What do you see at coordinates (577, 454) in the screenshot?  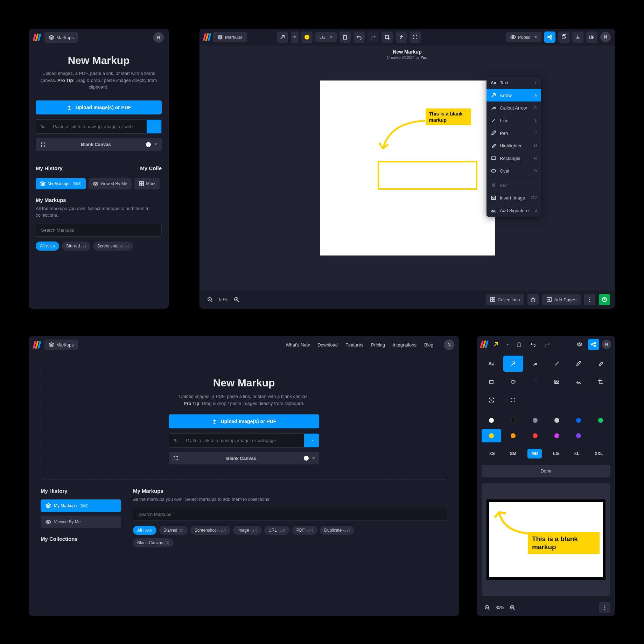 I see `size-xl: XL` at bounding box center [577, 454].